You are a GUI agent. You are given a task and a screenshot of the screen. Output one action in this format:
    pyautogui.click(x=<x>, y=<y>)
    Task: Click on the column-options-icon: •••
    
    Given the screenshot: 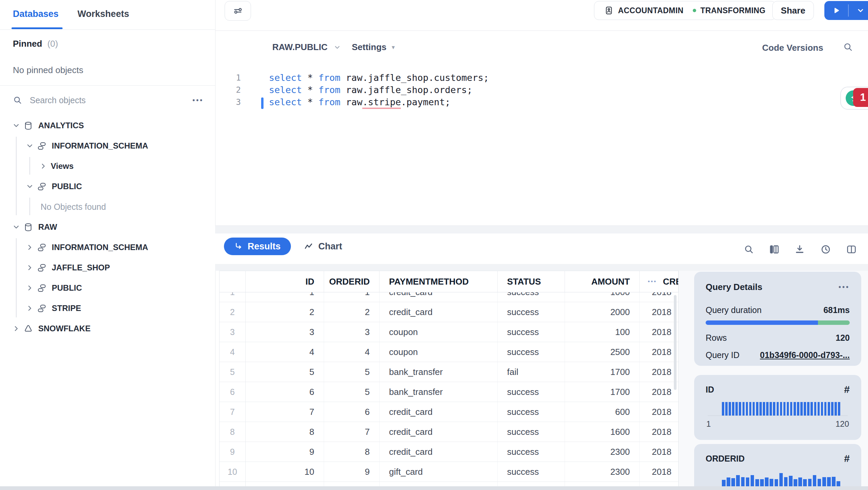 What is the action you would take?
    pyautogui.click(x=652, y=282)
    